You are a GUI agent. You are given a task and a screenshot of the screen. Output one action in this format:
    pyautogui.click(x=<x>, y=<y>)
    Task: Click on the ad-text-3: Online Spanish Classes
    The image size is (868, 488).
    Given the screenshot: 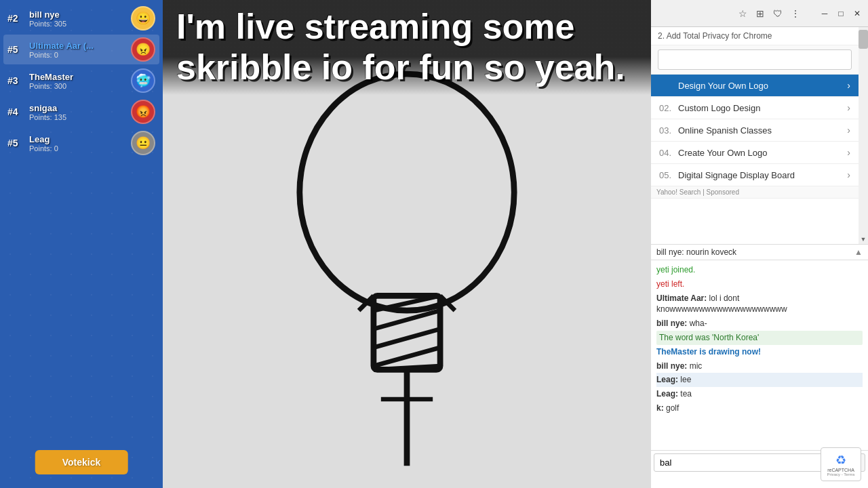 What is the action you would take?
    pyautogui.click(x=762, y=130)
    